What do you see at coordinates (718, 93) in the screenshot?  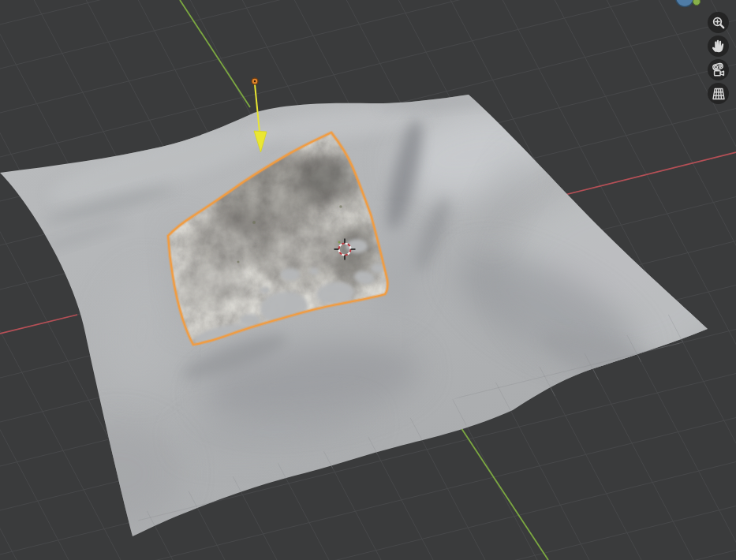 I see `toggle-projection-button` at bounding box center [718, 93].